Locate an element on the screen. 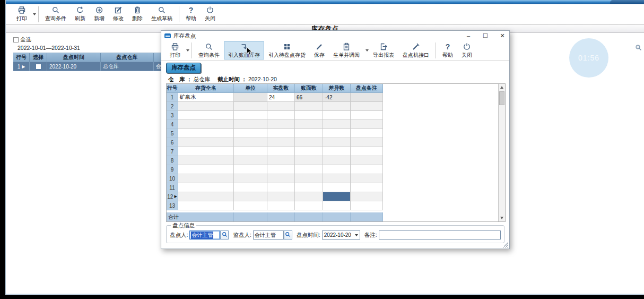 The height and width of the screenshot is (299, 644). grid-row-number: 11 is located at coordinates (172, 188).